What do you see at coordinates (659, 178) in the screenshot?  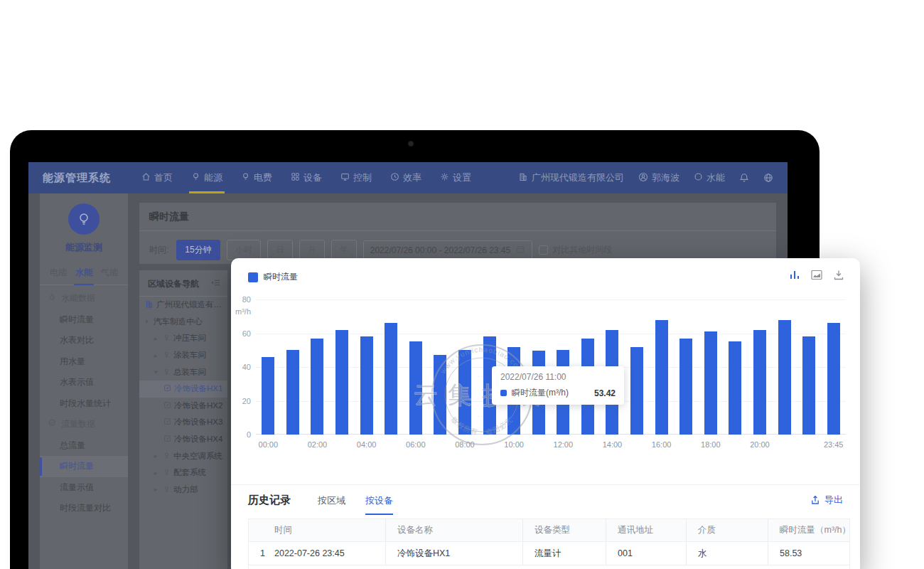 I see `user-menu: 郭海波` at bounding box center [659, 178].